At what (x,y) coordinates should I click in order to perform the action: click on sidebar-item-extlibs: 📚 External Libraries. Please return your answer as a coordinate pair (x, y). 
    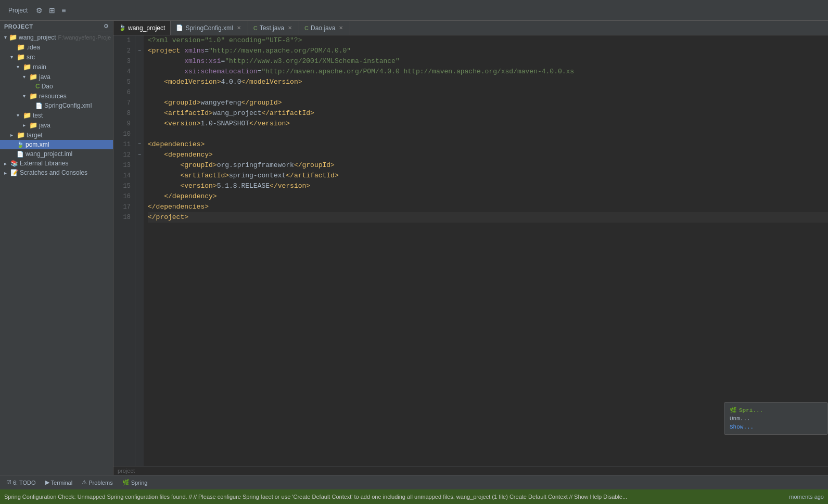
    Looking at the image, I should click on (56, 163).